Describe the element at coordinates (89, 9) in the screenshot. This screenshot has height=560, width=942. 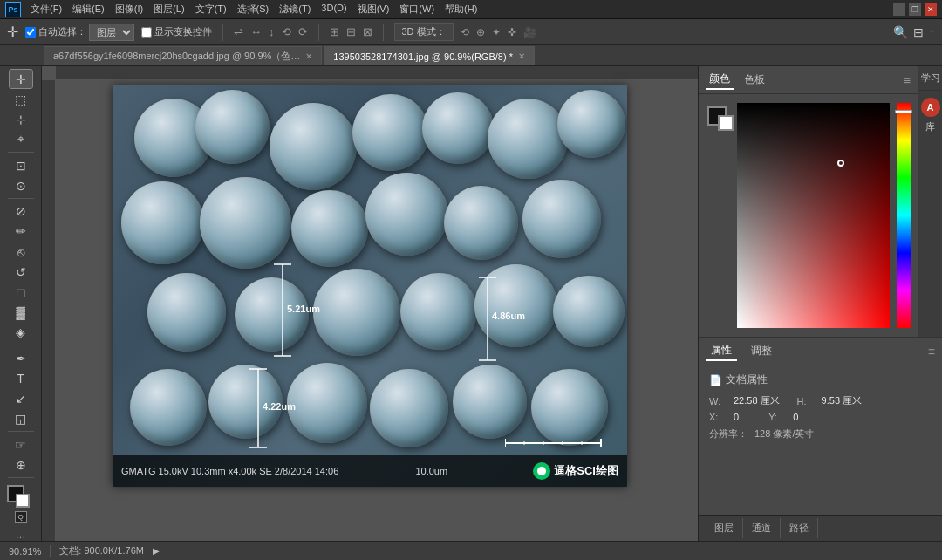
I see `menu-edit: 编辑(E)` at that location.